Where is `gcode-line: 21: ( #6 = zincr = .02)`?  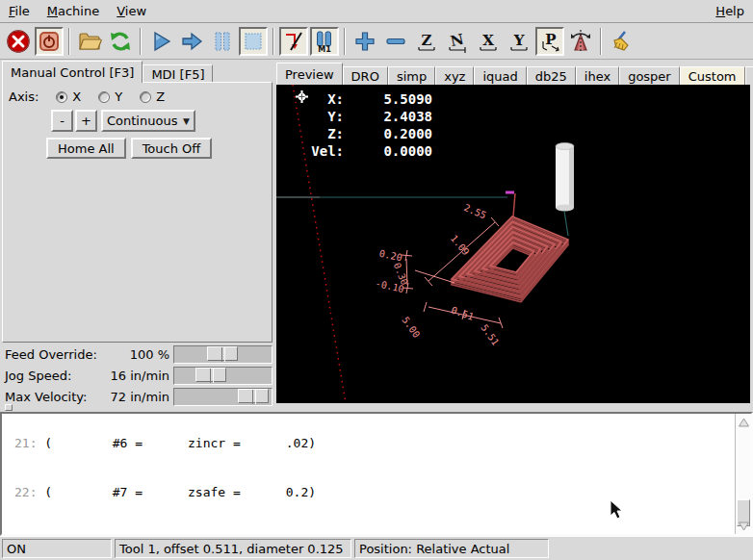 gcode-line: 21: ( #6 = zincr = .02) is located at coordinates (368, 443).